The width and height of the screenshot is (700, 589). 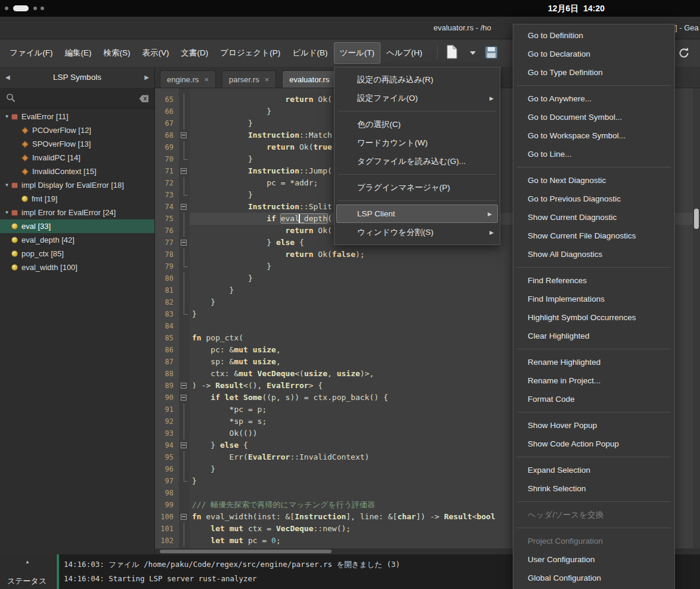 What do you see at coordinates (78, 199) in the screenshot?
I see `symbol-fmt-19: fmt [19]` at bounding box center [78, 199].